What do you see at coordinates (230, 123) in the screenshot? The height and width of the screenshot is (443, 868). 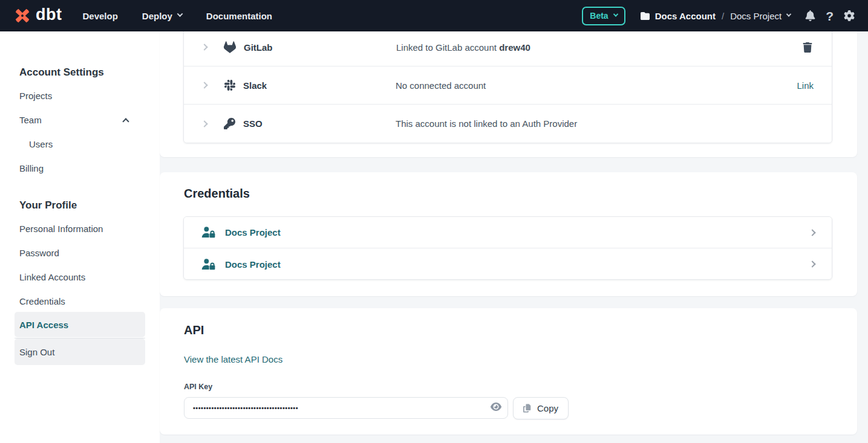 I see `key-icon` at bounding box center [230, 123].